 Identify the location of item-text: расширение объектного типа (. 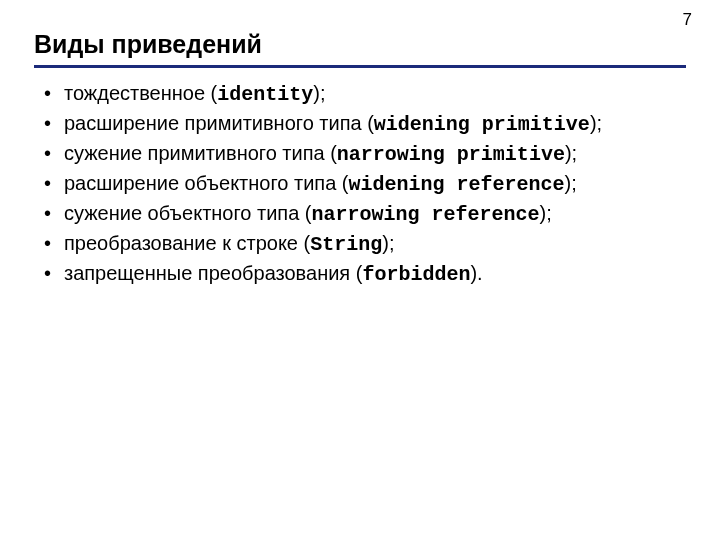
(206, 183).